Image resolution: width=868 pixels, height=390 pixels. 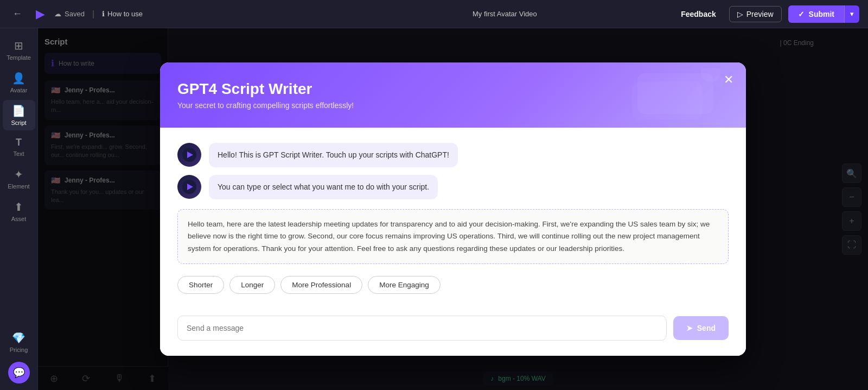 I want to click on topbar-left: ← ▶ ☁ Saved | ℹ How to use, so click(x=172, y=14).